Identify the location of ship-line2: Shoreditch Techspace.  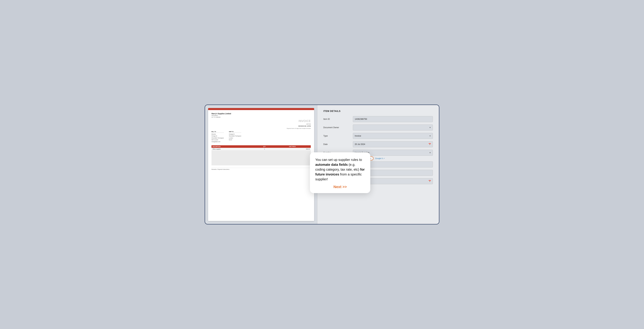
(235, 136).